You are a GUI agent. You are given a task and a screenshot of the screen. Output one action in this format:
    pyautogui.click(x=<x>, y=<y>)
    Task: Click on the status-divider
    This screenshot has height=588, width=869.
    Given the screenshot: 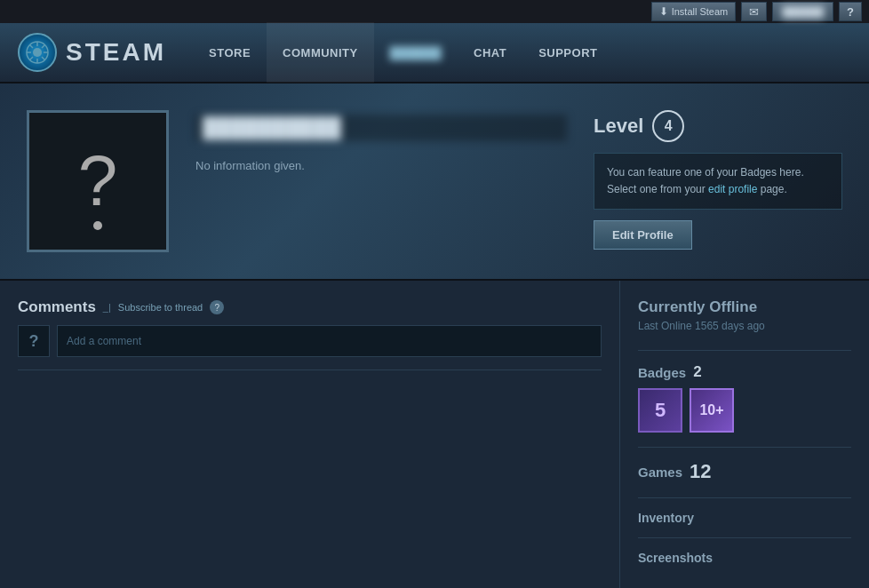 What is the action you would take?
    pyautogui.click(x=745, y=350)
    